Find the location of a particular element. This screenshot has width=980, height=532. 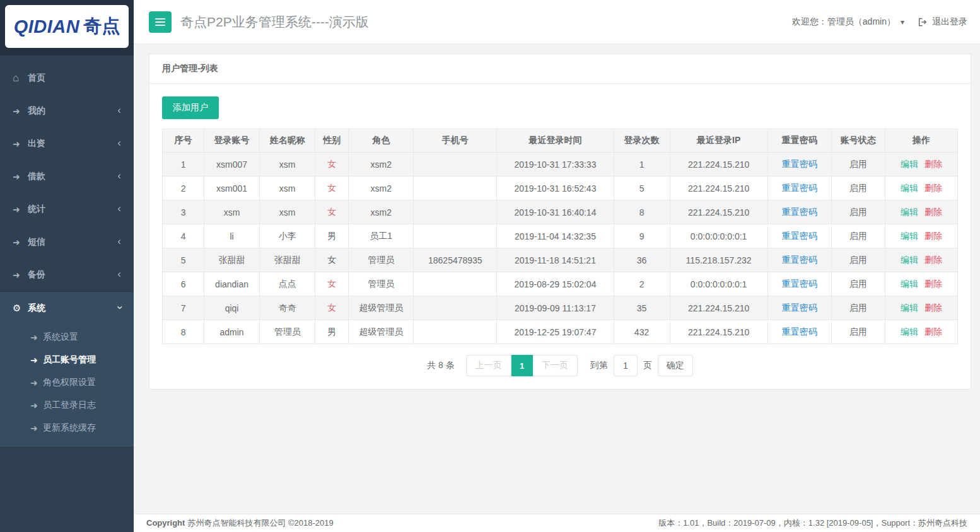

sidebar-item-backup: ➜备份‹ is located at coordinates (67, 275).